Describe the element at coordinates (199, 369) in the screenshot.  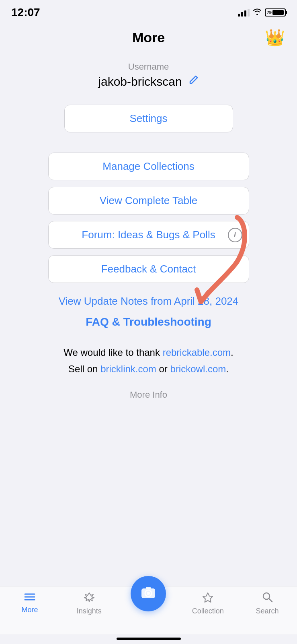
I see `brickowl-link: brickowl.com` at that location.